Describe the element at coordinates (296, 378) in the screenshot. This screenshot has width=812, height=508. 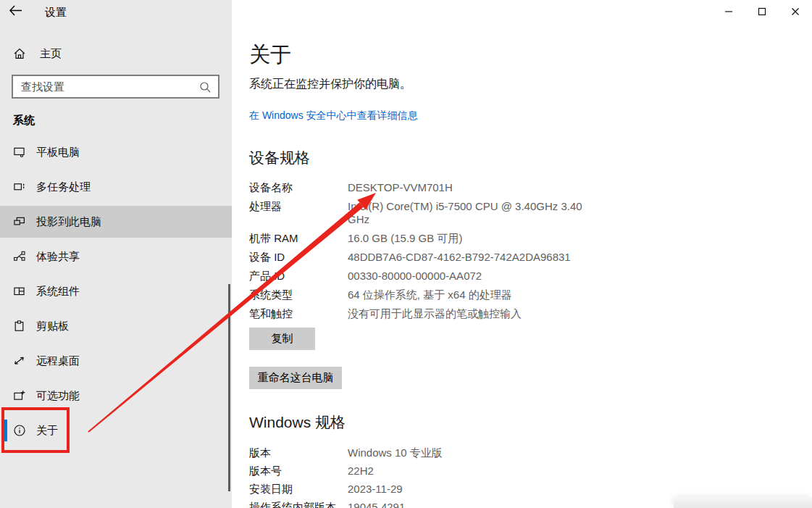
I see `rename-pc-button: 重命名这台电脑` at that location.